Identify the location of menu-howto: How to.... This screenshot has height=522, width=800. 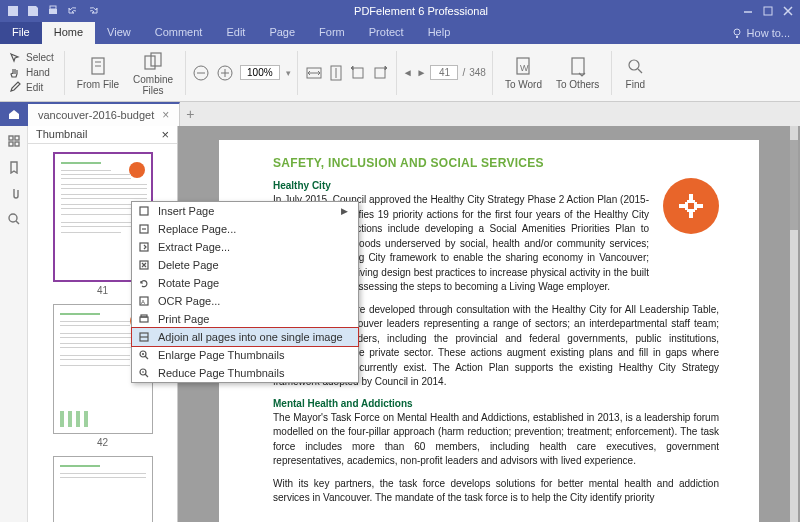
(760, 33).